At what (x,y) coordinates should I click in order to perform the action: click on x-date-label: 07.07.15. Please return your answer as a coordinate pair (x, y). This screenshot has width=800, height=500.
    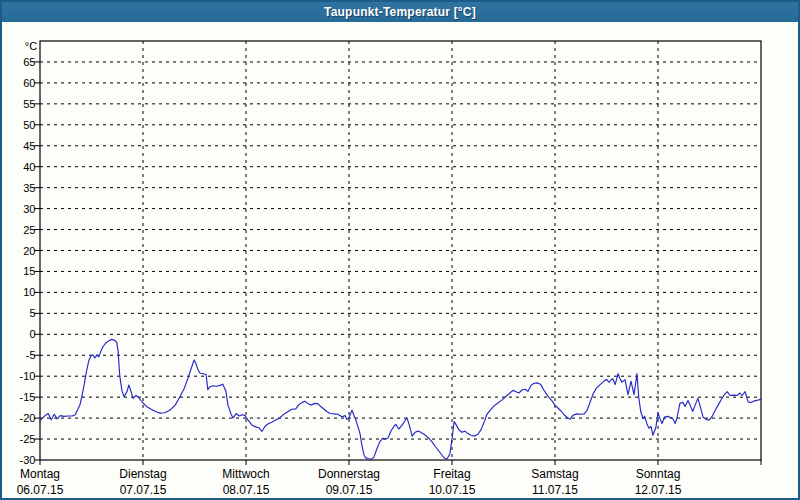
    Looking at the image, I should click on (144, 490).